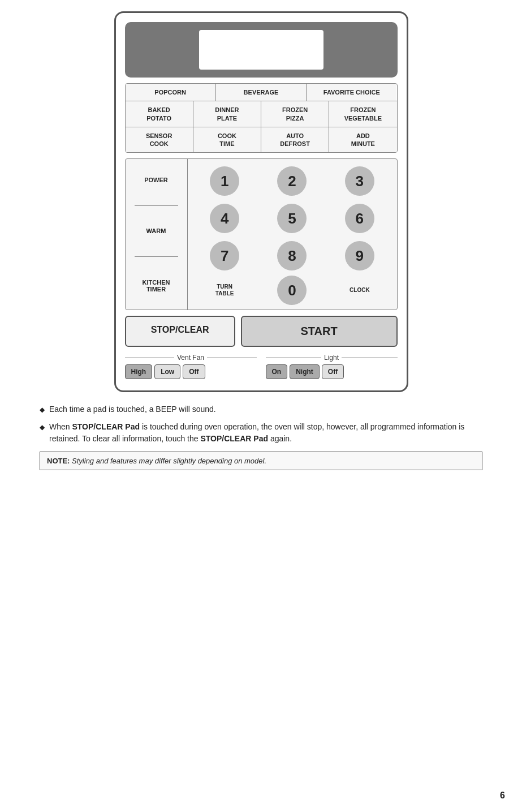  What do you see at coordinates (261, 140) in the screenshot?
I see `btn-row-3: SENSORCOOK COOKTIME AUTODEFROST ADDMINUT…` at bounding box center [261, 140].